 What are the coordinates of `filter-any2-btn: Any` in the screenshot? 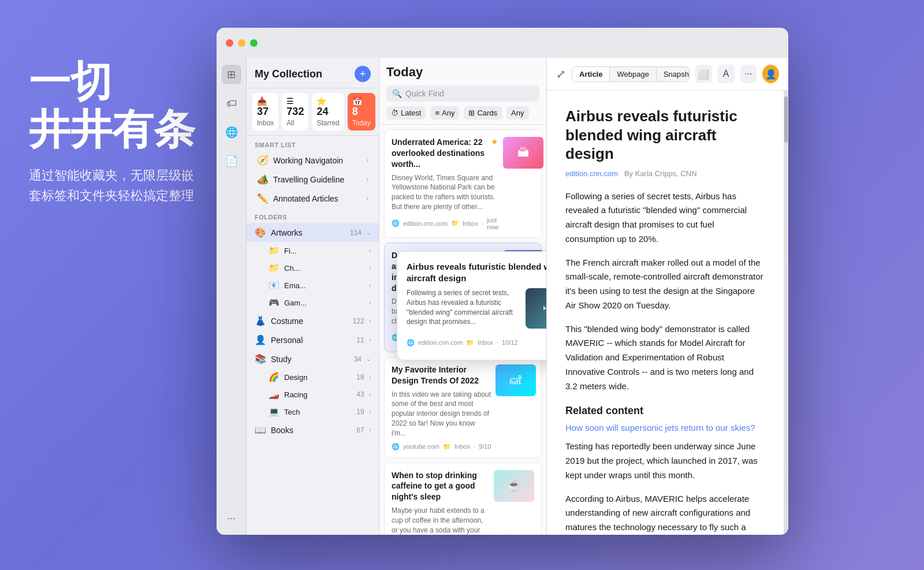 It's located at (517, 113).